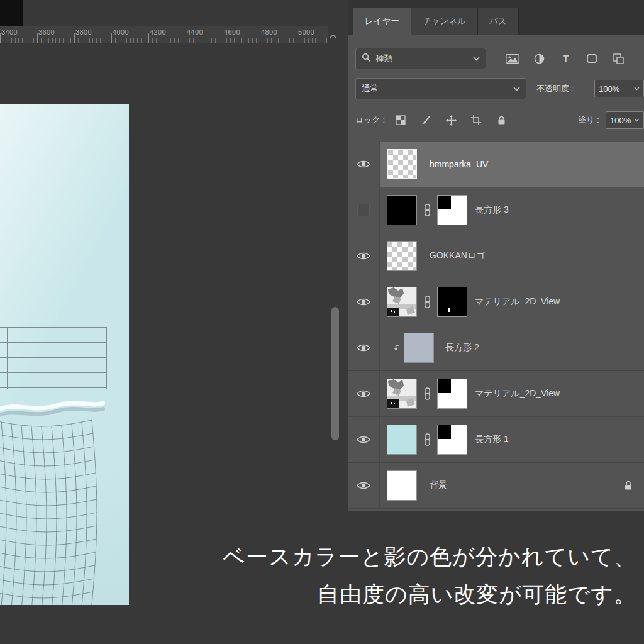 The height and width of the screenshot is (644, 644). What do you see at coordinates (565, 58) in the screenshot?
I see `type-layer-filter-icon: T` at bounding box center [565, 58].